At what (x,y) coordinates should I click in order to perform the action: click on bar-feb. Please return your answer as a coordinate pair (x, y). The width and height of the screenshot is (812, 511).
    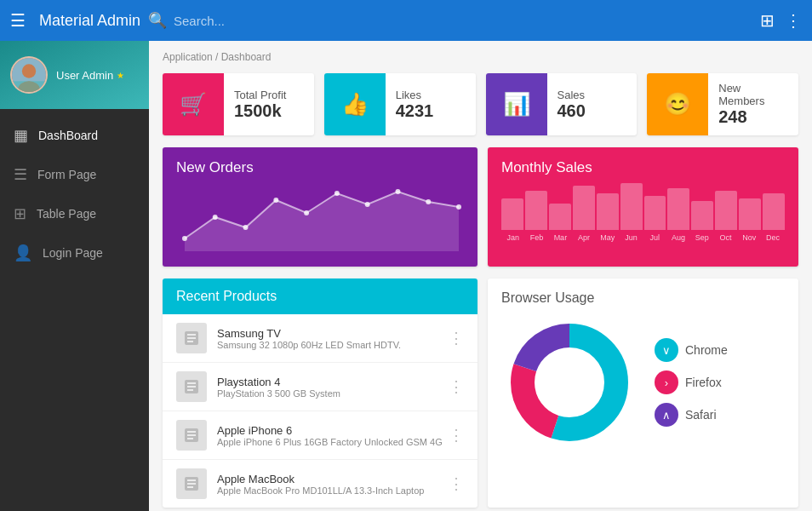
    Looking at the image, I should click on (536, 210).